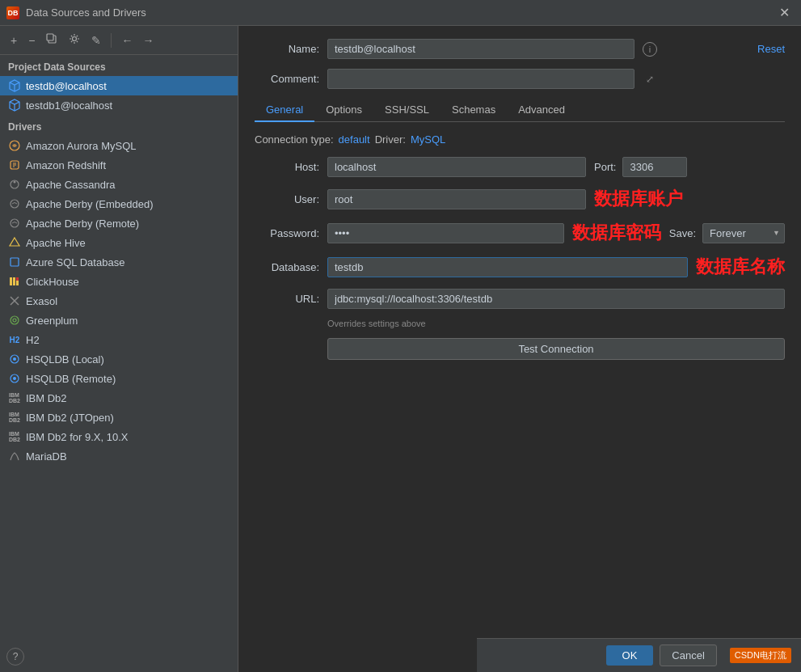 Image resolution: width=801 pixels, height=672 pixels. What do you see at coordinates (90, 204) in the screenshot?
I see `driver-label: Apache Derby (Embedded)` at bounding box center [90, 204].